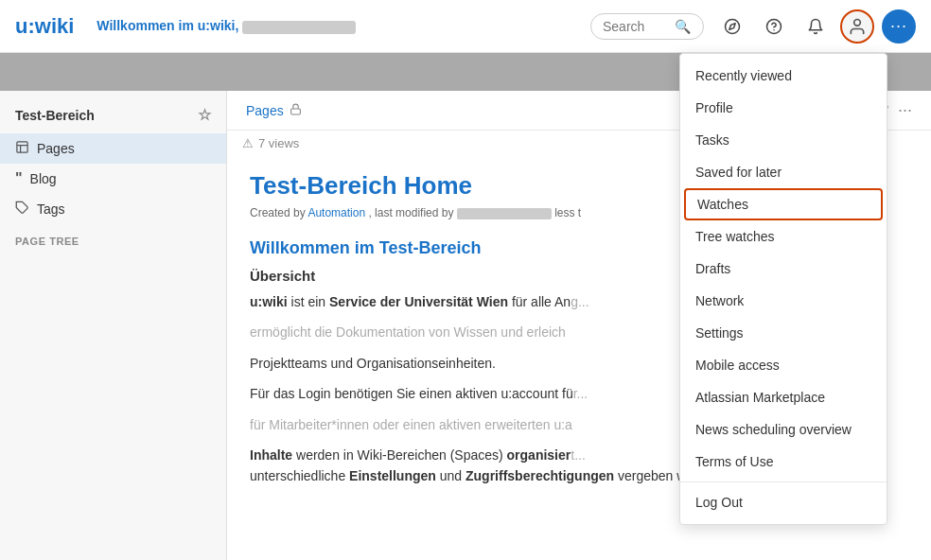 This screenshot has width=931, height=560. I want to click on avatar-button, so click(857, 26).